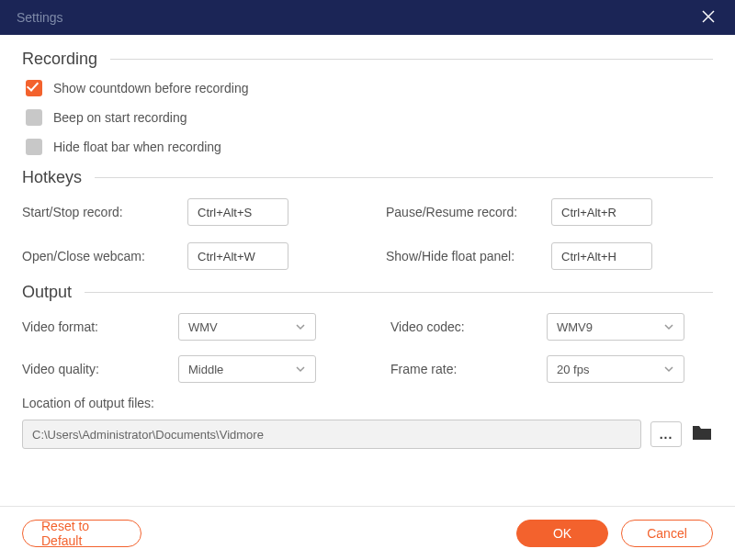  Describe the element at coordinates (247, 369) in the screenshot. I see `select-video-quality: Middle` at that location.